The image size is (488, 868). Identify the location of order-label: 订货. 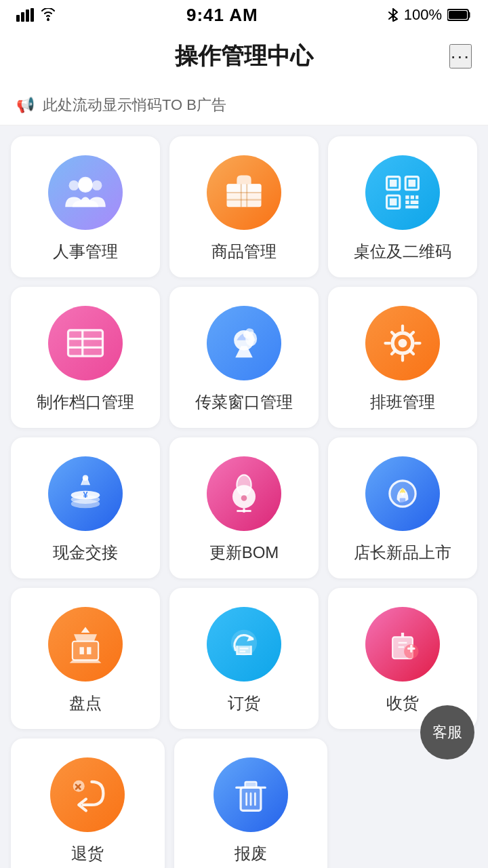
(244, 703).